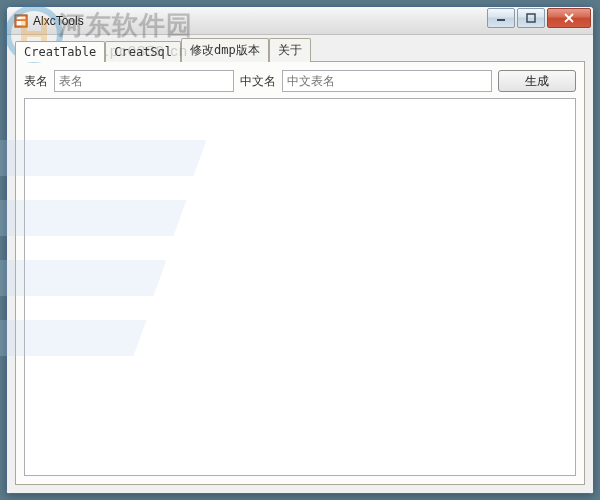 This screenshot has width=600, height=500. What do you see at coordinates (225, 50) in the screenshot?
I see `tab-modify-dmp: 修改dmp版本` at bounding box center [225, 50].